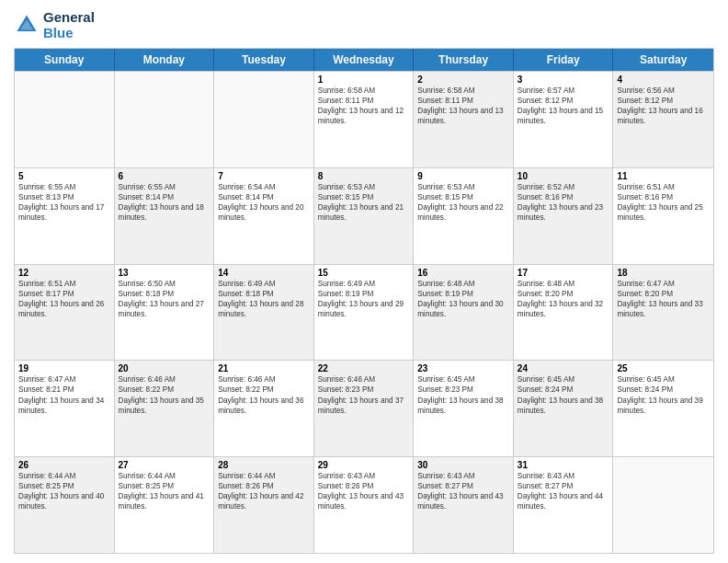 Image resolution: width=728 pixels, height=563 pixels. What do you see at coordinates (460, 106) in the screenshot?
I see `cell-info: Sunrise: 6:58 AMSunset: 8:11 PMDaylight:…` at bounding box center [460, 106].